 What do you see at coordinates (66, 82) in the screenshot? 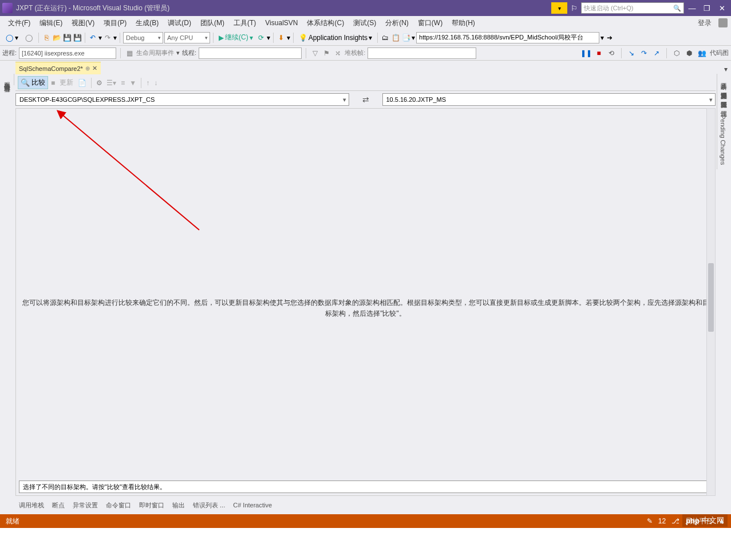
I see `update-button: 更新` at bounding box center [66, 82].